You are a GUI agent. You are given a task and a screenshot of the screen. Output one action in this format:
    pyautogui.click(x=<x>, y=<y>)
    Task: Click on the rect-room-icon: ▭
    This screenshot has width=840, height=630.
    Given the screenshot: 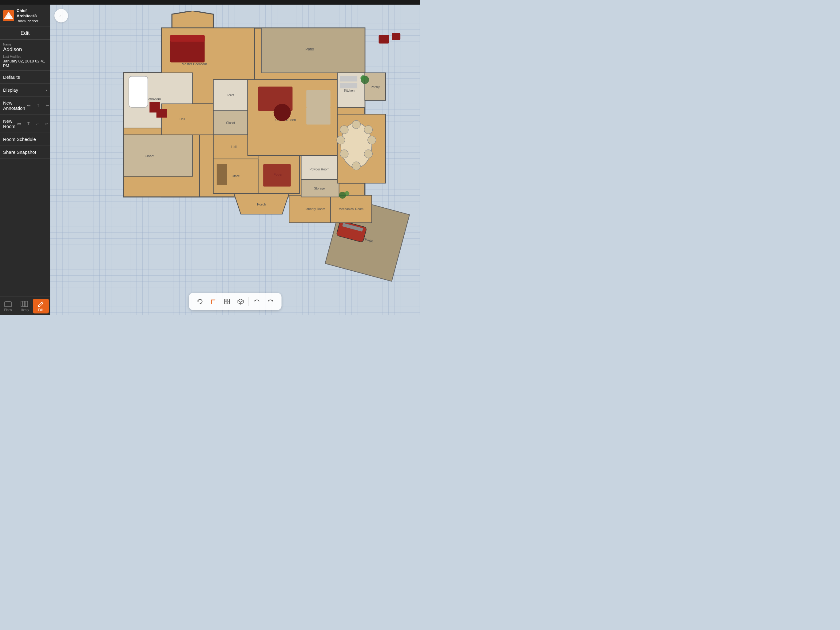 What is the action you would take?
    pyautogui.click(x=19, y=124)
    